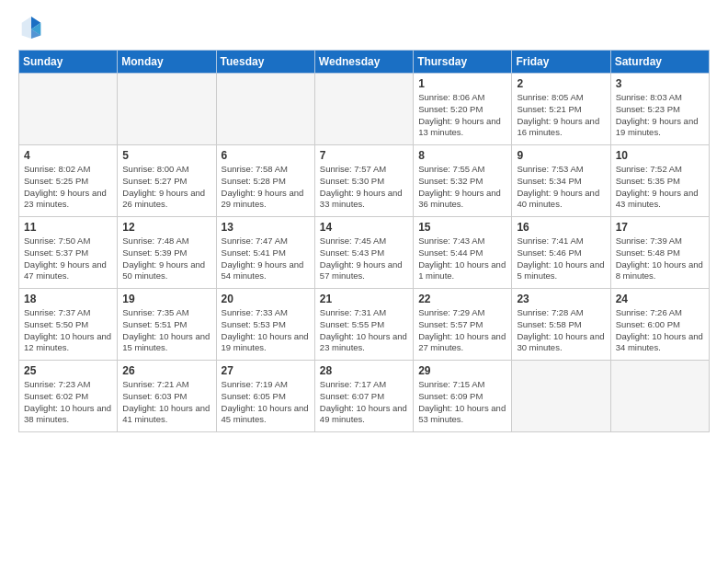 The height and width of the screenshot is (563, 728). What do you see at coordinates (68, 227) in the screenshot?
I see `day-number: 11` at bounding box center [68, 227].